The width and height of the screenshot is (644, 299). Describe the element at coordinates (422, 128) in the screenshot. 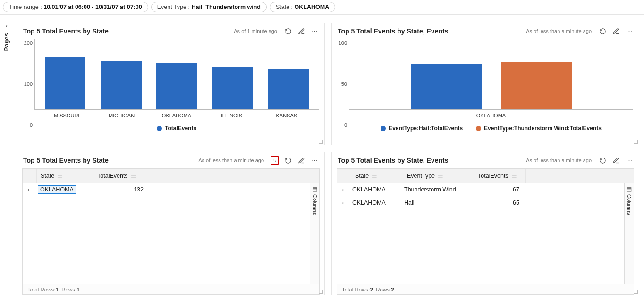

I see `legend-item: EventType:Hail:TotalEvents` at that location.